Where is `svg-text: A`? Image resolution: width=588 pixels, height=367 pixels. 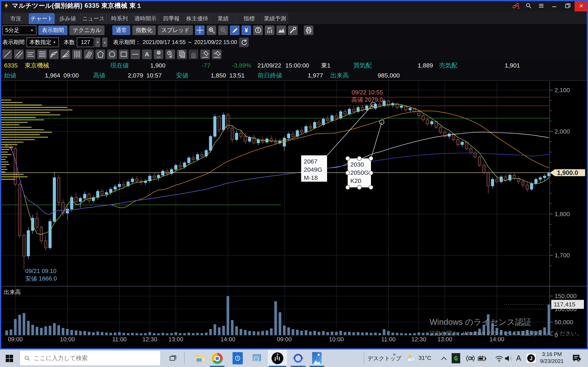
svg-text: A is located at coordinates (215, 53).